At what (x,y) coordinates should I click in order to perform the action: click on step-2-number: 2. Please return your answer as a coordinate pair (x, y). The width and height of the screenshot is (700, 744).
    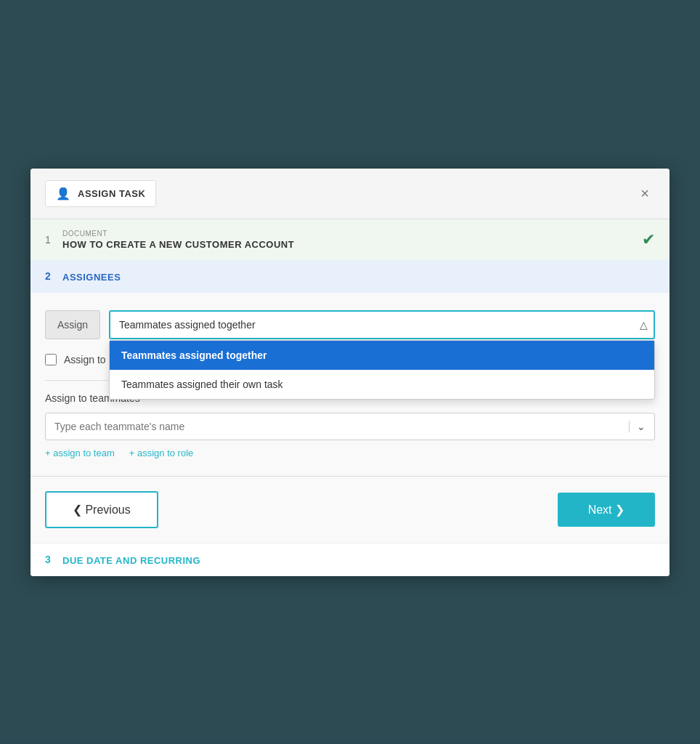
    Looking at the image, I should click on (54, 276).